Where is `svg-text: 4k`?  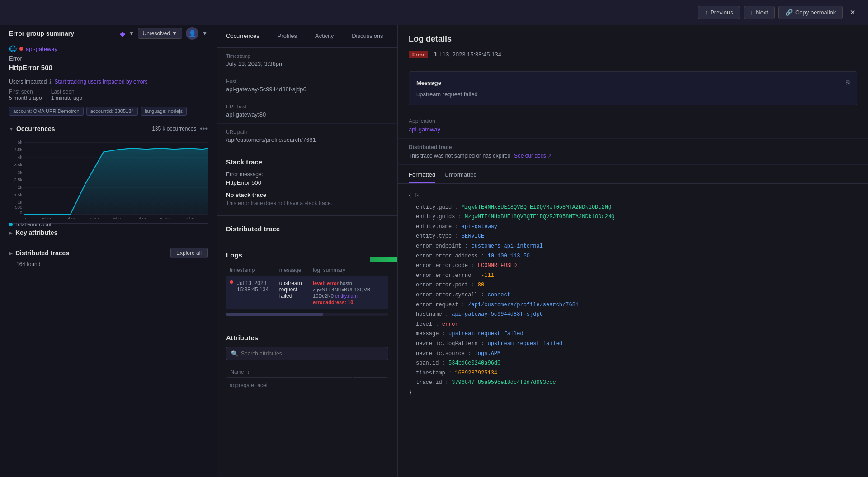
svg-text: 4k is located at coordinates (20, 157).